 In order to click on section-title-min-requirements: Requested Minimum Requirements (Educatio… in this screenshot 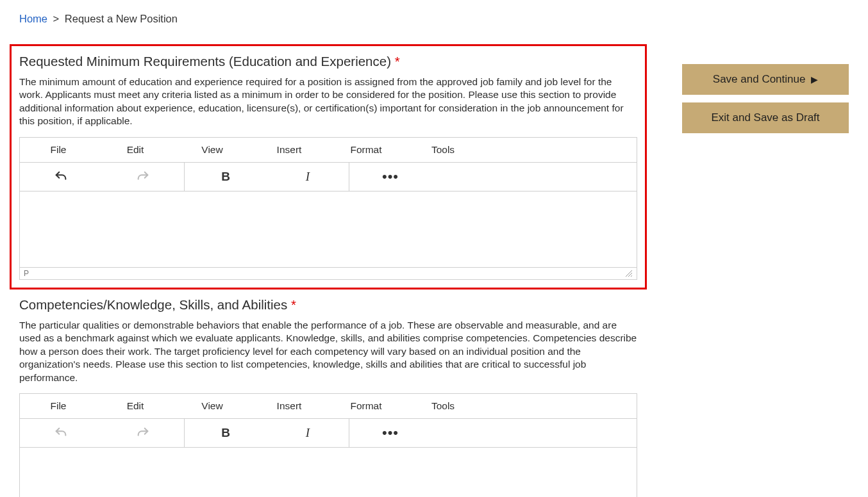, I will do `click(328, 61)`.